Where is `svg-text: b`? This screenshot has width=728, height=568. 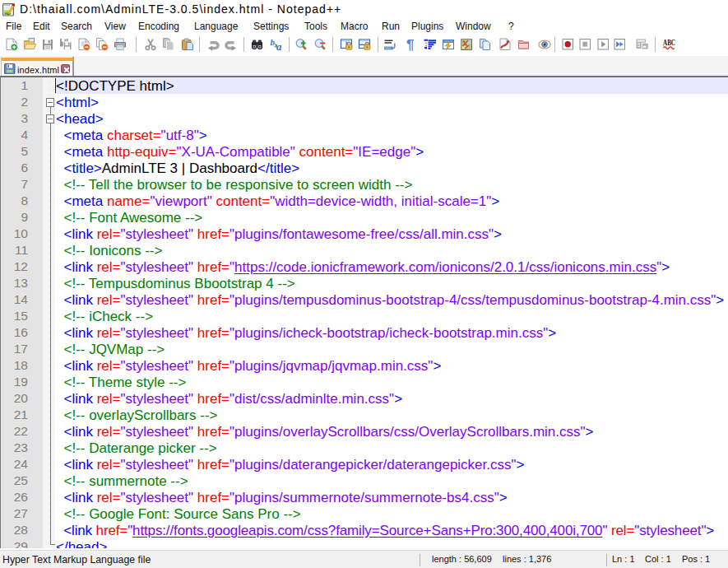
svg-text: b is located at coordinates (272, 43).